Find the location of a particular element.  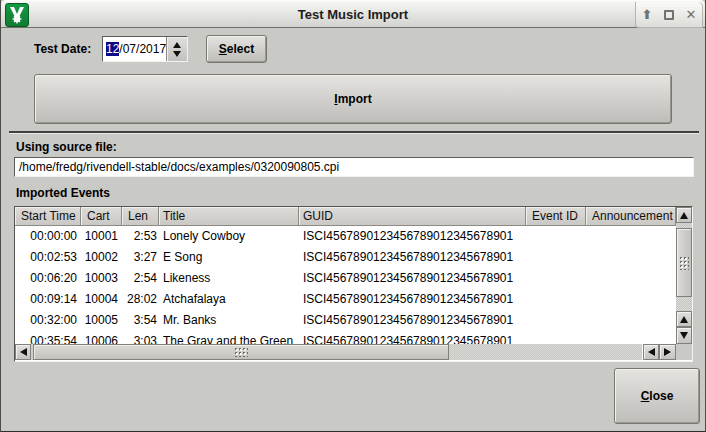

cell-start-time: 00:06:20 is located at coordinates (48, 278).